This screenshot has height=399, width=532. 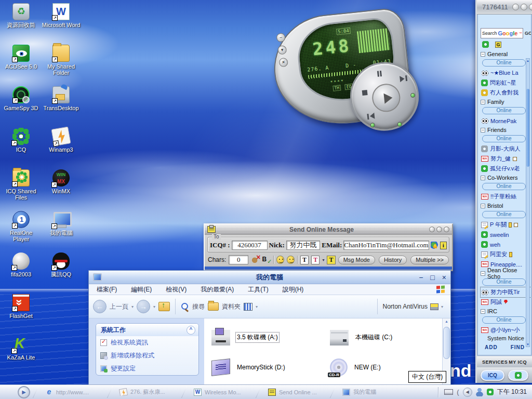 I want to click on sound-off-icon, so click(x=255, y=260).